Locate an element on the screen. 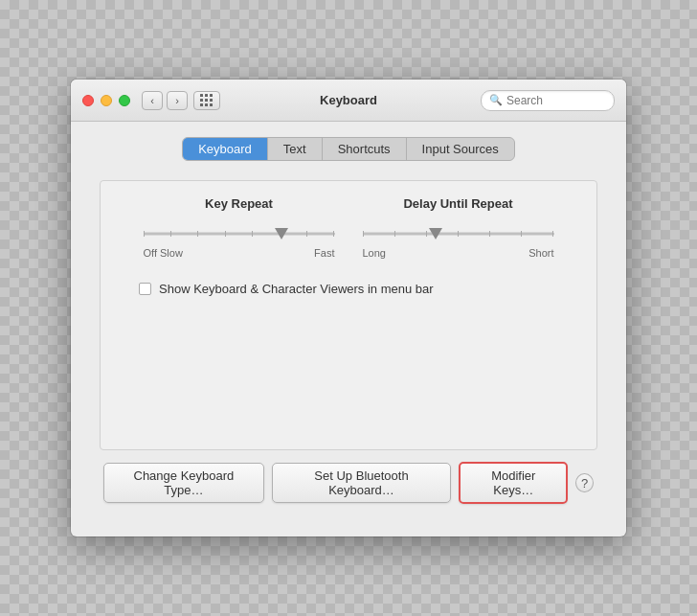 The image size is (697, 616). titlebar: ‹ › Keyboard 🔍 is located at coordinates (348, 101).